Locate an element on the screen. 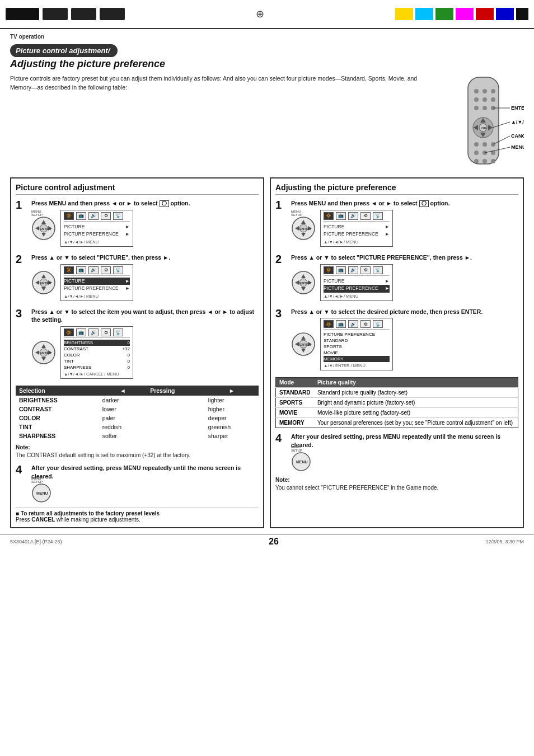 The width and height of the screenshot is (534, 756). top-bar-right is located at coordinates (462, 14).